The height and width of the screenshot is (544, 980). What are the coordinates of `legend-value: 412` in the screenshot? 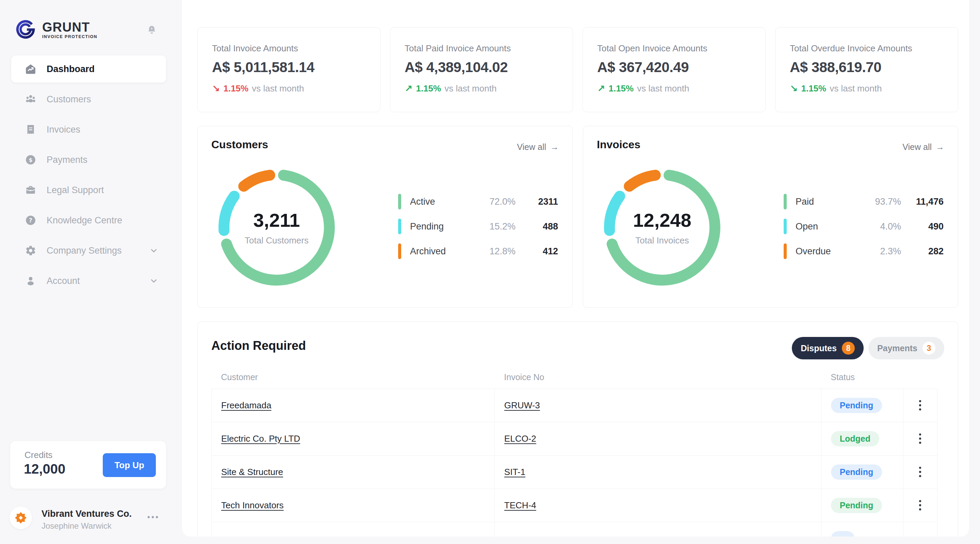 It's located at (537, 252).